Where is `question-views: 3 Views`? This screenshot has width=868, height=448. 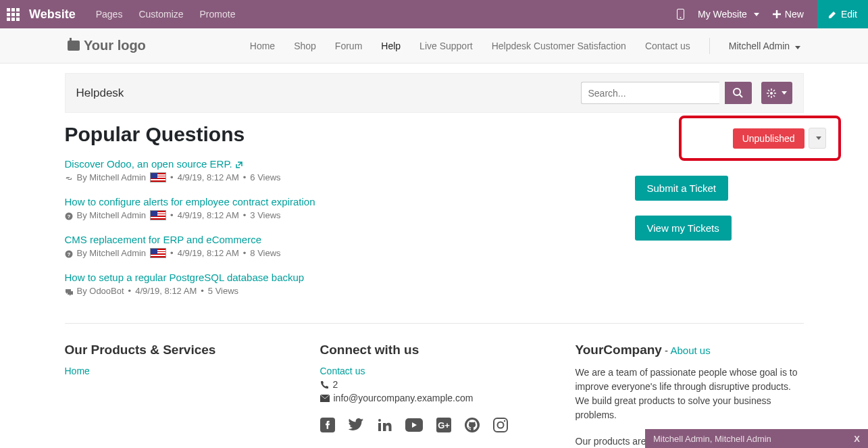
question-views: 3 Views is located at coordinates (265, 215).